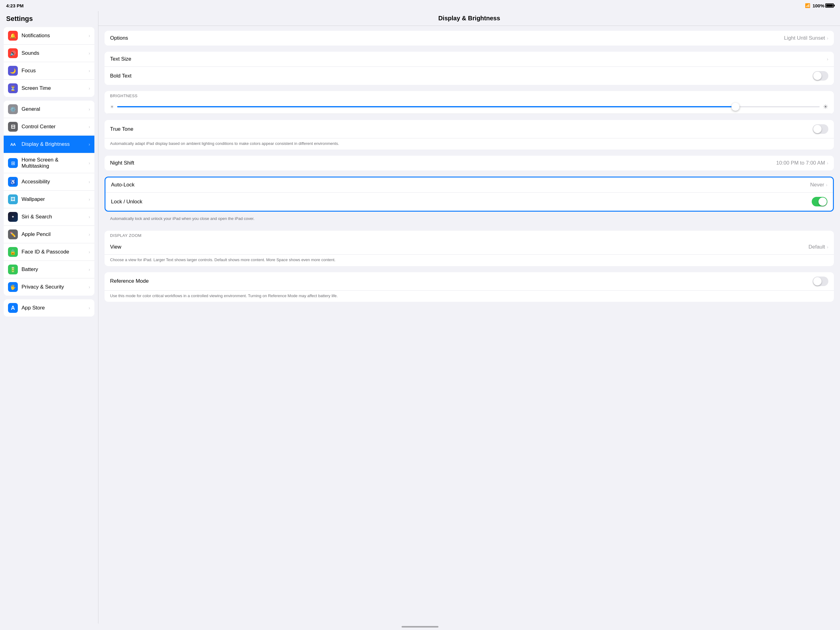 The image size is (840, 630). What do you see at coordinates (49, 144) in the screenshot?
I see `sidebar-item-display-brightness: AA Display & Brightness ›` at bounding box center [49, 144].